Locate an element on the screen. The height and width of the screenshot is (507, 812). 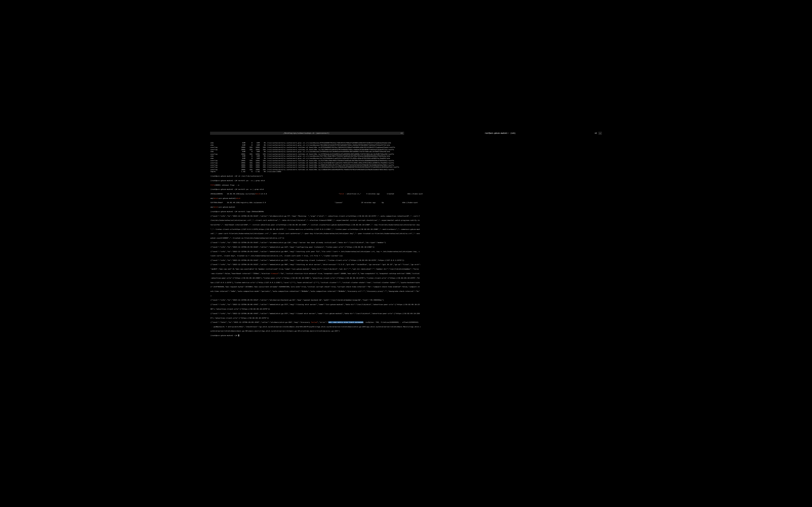
df-row: tmpfs 1.6G 0 1.6G 0% /run/user/1002 is located at coordinates (406, 172).